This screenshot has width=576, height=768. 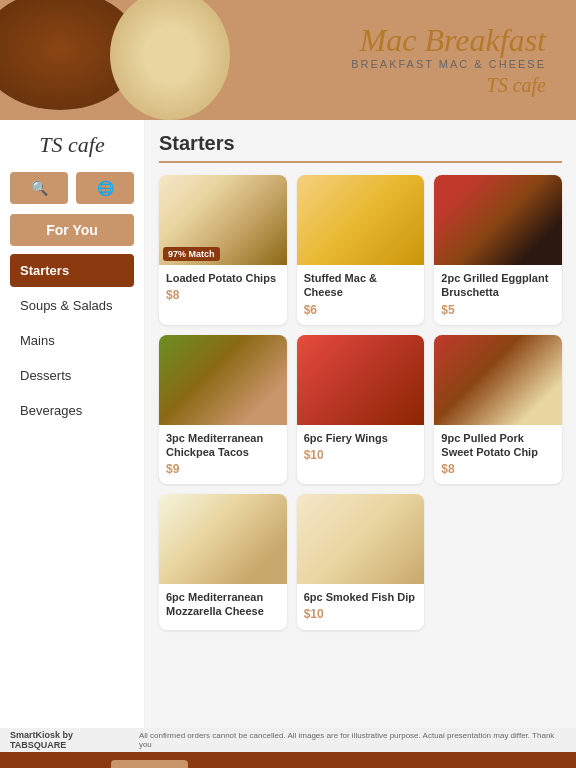 I want to click on disclaimer-text: All confirmed orders cannot be cancelled…, so click(x=352, y=740).